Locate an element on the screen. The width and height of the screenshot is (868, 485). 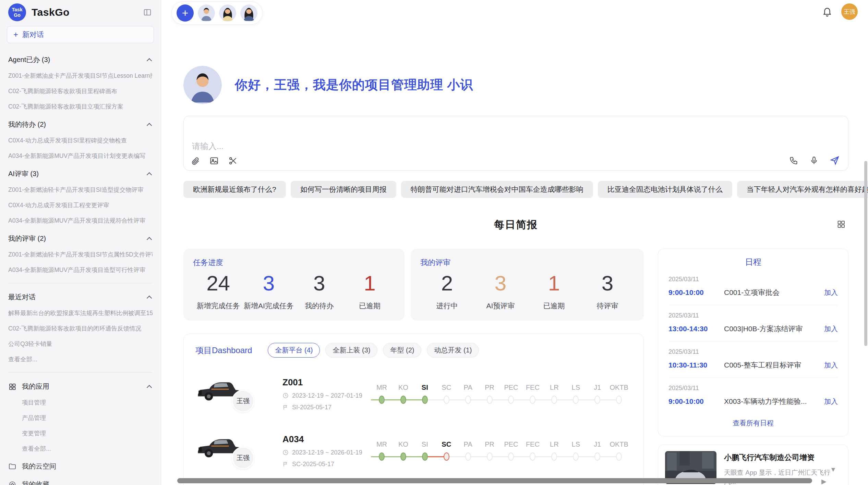
scroll-right-arrow-icon: ▶ is located at coordinates (824, 481).